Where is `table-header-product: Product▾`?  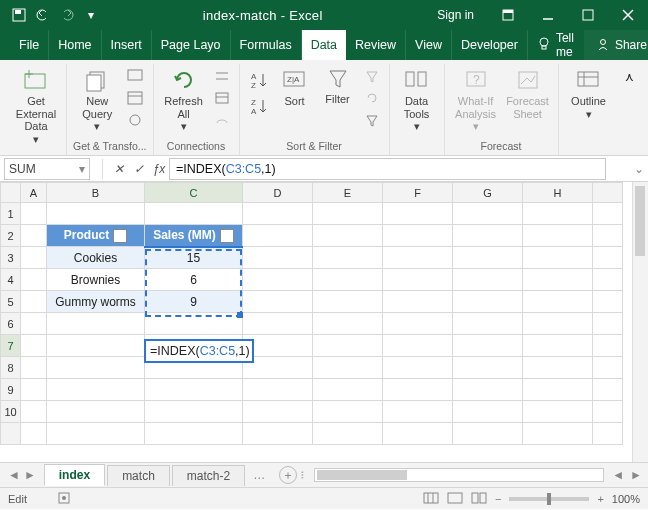 table-header-product: Product▾ is located at coordinates (96, 236).